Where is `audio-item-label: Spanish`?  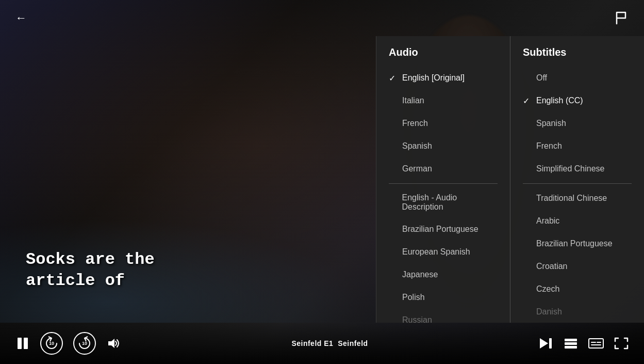 audio-item-label: Spanish is located at coordinates (417, 146).